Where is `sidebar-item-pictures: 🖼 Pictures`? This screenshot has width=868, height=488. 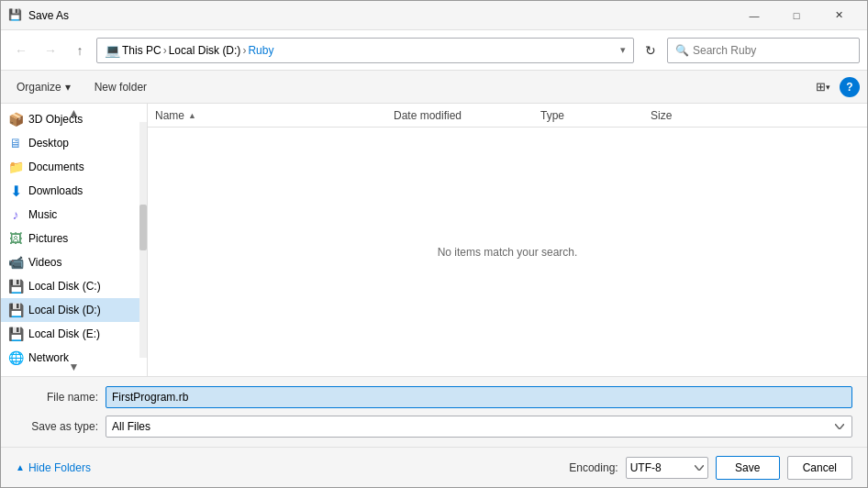 sidebar-item-pictures: 🖼 Pictures is located at coordinates (73, 238).